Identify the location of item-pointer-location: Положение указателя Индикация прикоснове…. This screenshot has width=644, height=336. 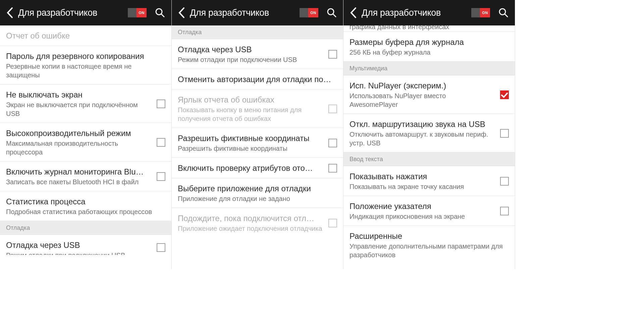
(429, 211).